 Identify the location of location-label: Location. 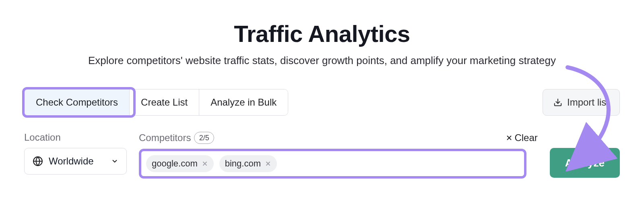
(76, 137).